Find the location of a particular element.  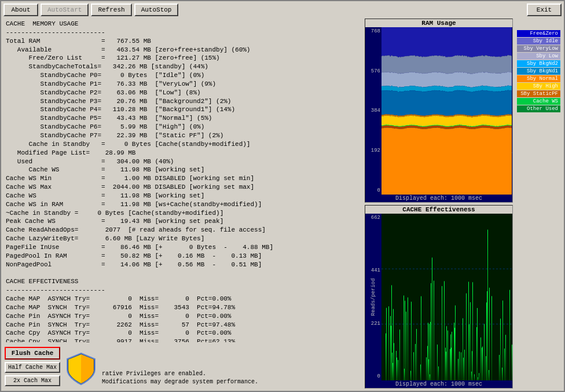

cache-canvas is located at coordinates (447, 298).